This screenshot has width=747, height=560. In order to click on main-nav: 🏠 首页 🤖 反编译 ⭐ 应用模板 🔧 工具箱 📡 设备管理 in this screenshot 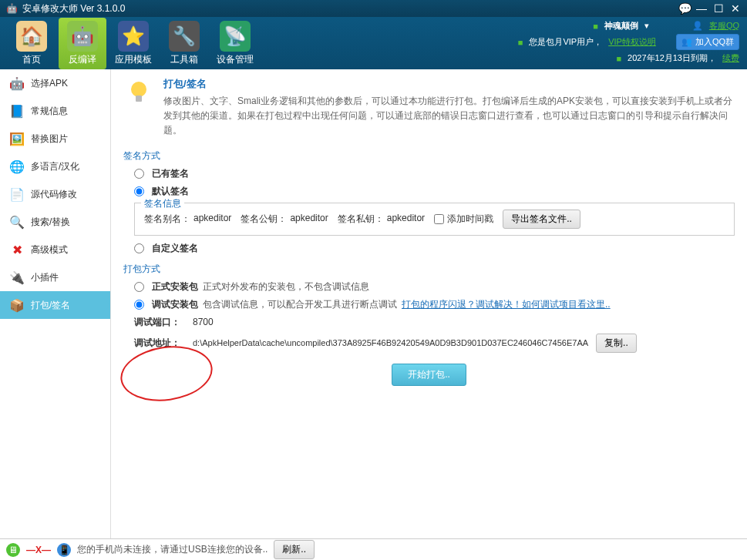, I will do `click(133, 43)`.